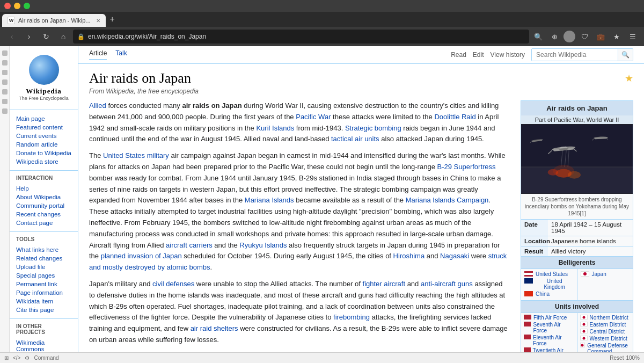 The height and width of the screenshot is (363, 644). I want to click on statusbar-icon-1: ⊞, so click(6, 358).